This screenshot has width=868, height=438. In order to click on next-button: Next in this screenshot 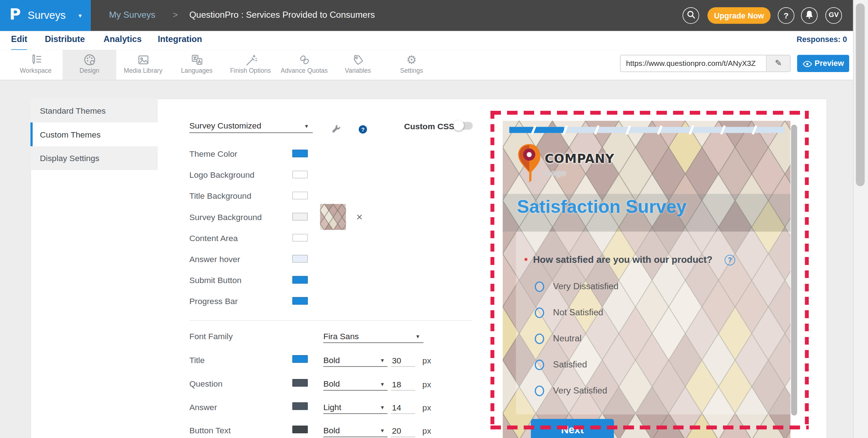, I will do `click(573, 429)`.